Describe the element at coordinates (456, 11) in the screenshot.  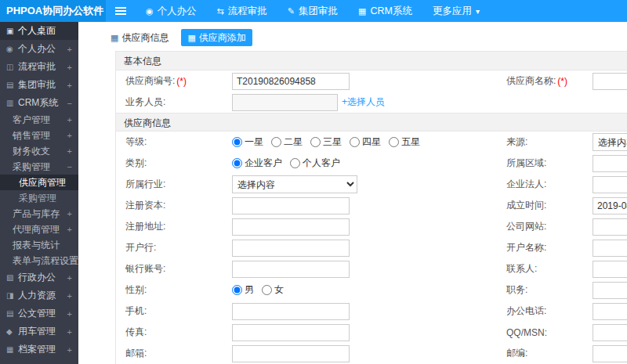
I see `topnav-more-apps: 更多应用 ▾` at that location.